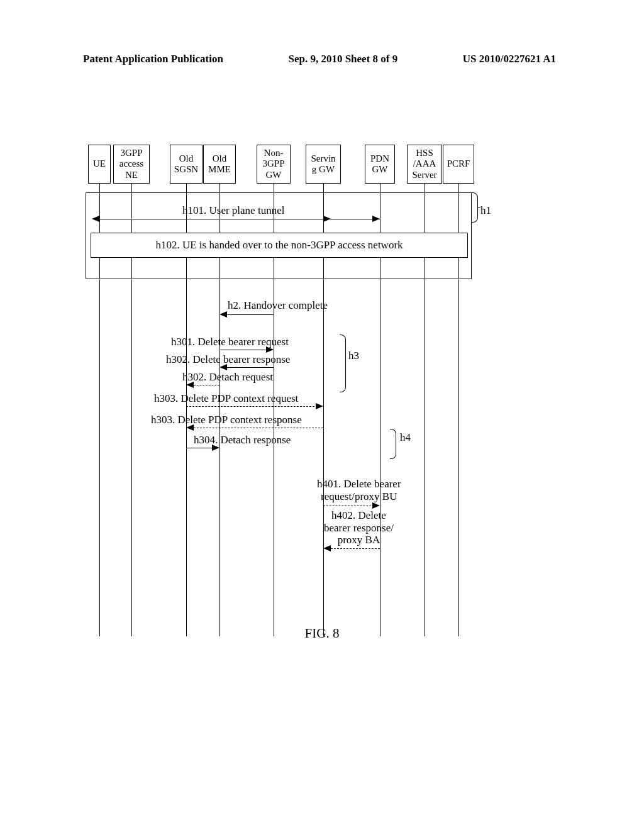 The image size is (644, 830). I want to click on arrow-h301, so click(244, 350).